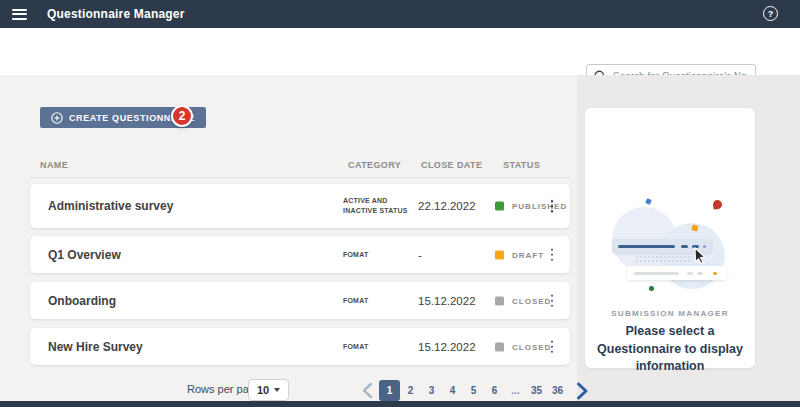  Describe the element at coordinates (57, 118) in the screenshot. I see `plus-circle-icon` at that location.